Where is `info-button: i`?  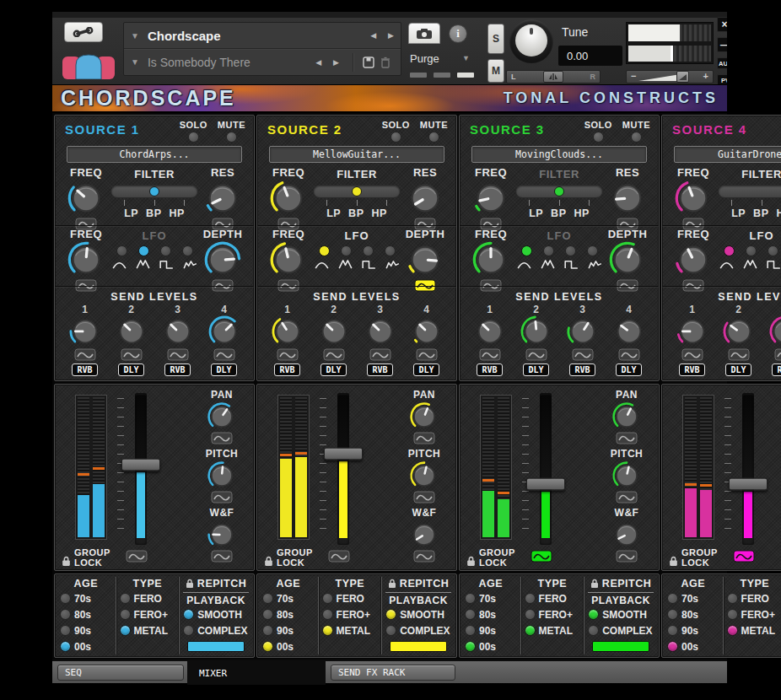
info-button: i is located at coordinates (458, 34).